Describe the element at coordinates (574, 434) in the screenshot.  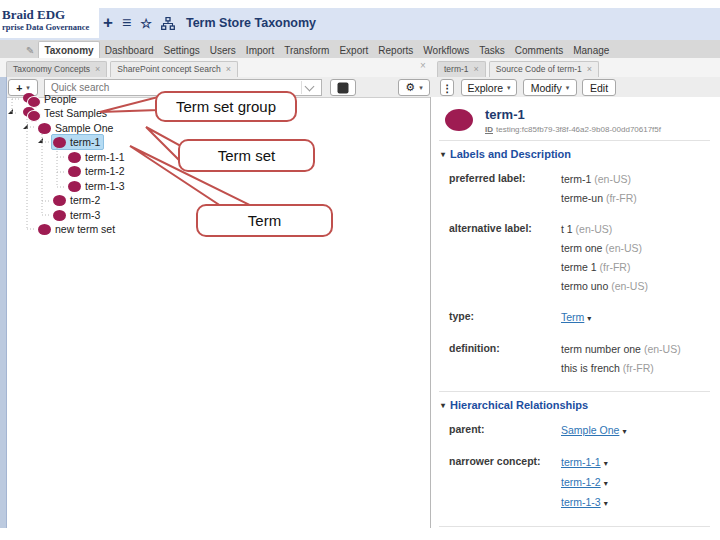
I see `property-row: parent:Sample One▾` at that location.